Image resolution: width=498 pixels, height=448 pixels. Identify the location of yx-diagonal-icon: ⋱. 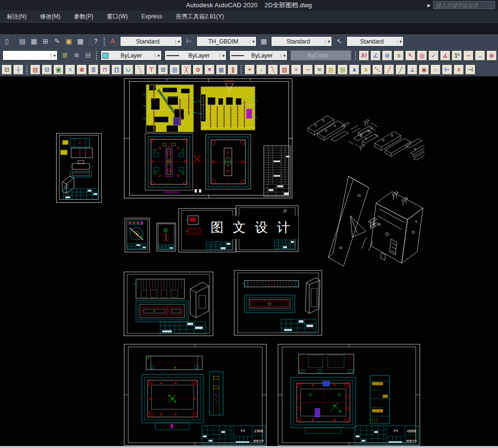
(377, 70).